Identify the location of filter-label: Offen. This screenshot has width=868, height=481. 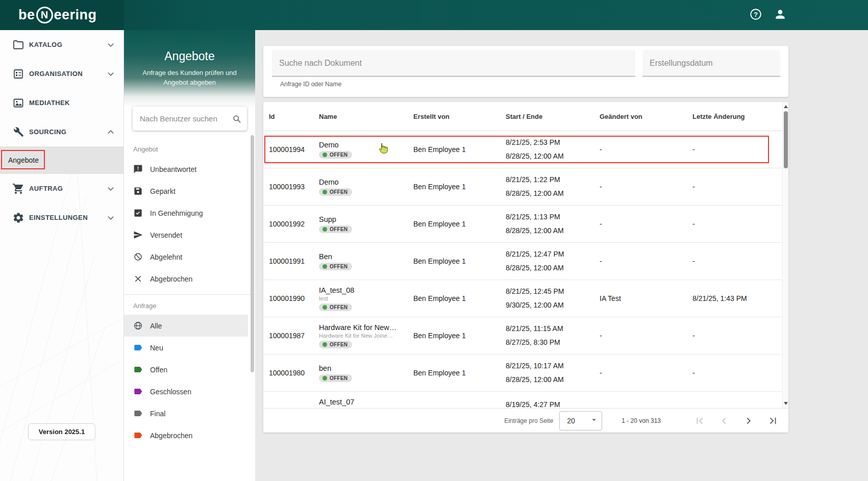
(159, 370).